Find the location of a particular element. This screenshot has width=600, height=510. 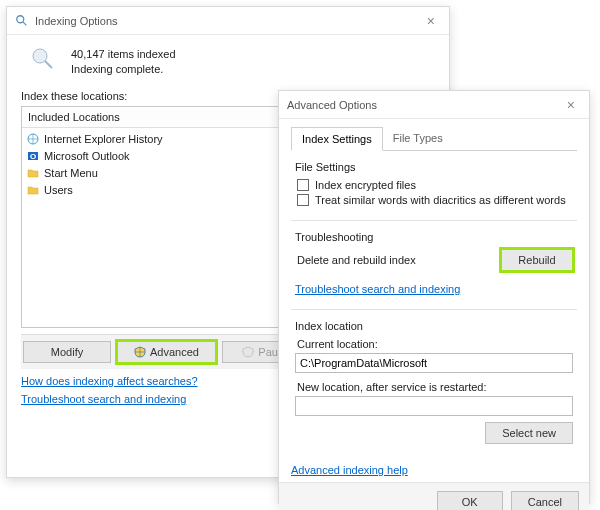

advanced-button-label: Advanced is located at coordinates (174, 352).